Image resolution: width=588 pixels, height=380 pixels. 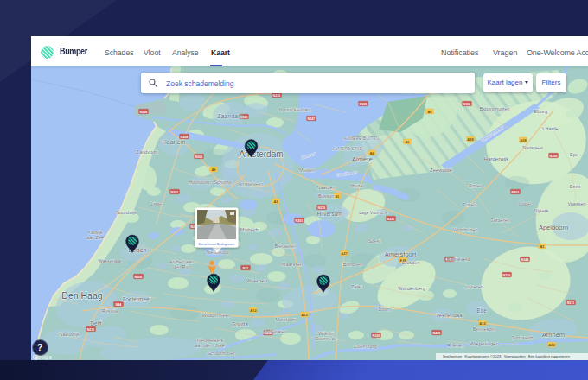 I want to click on svg-text:Sneltoetsen Kaartgegevens ©2: Sneltoetsen Kaartgegevens ©2023 Voorwaar…, so click(x=507, y=356).